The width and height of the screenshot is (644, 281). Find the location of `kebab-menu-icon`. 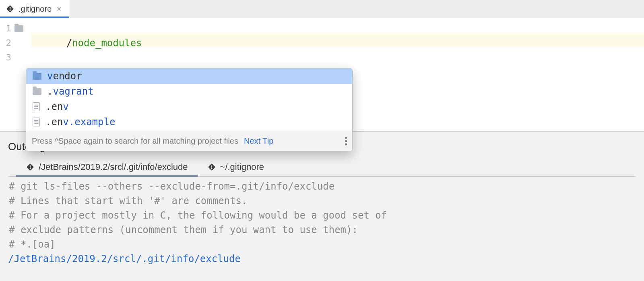

kebab-menu-icon is located at coordinates (345, 141).